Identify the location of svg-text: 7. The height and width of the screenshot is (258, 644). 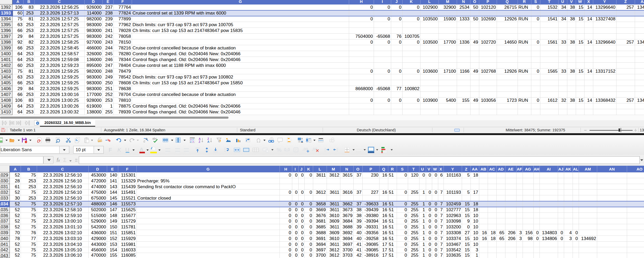
(296, 150).